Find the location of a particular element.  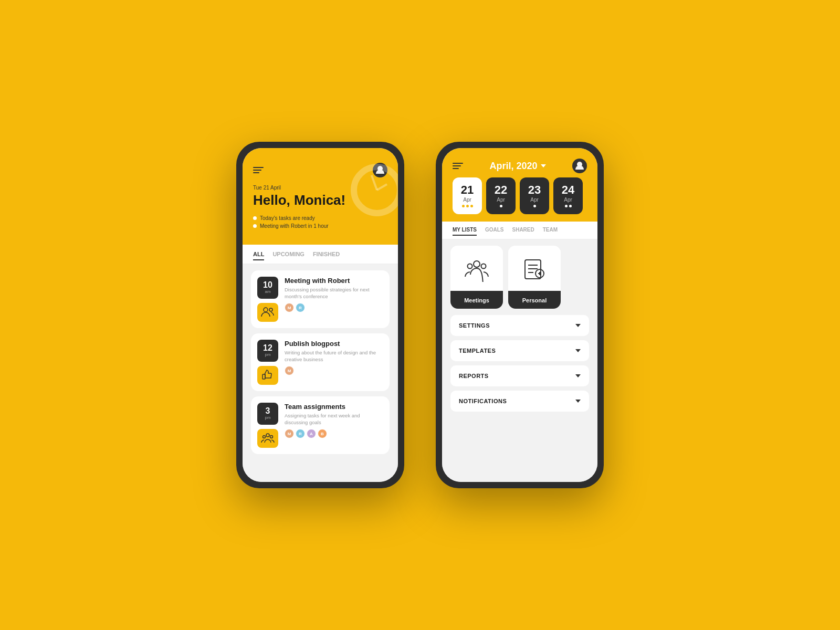

cal-day-21: 21 Apr is located at coordinates (467, 196).